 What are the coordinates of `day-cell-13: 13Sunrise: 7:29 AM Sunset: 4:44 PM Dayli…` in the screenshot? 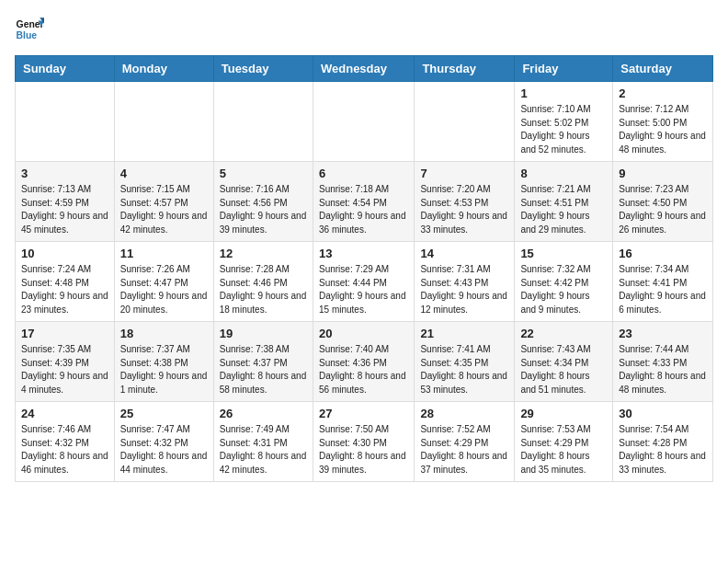 It's located at (363, 282).